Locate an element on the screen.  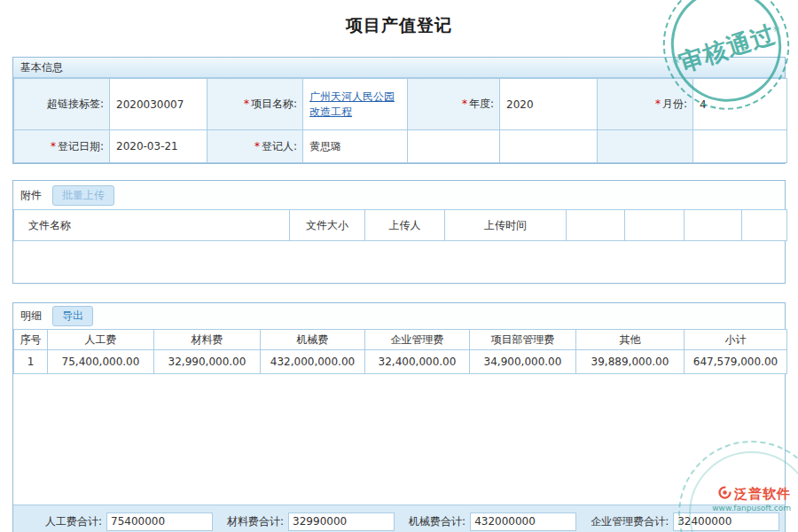
machinery-total-group: 机械费合计: is located at coordinates (493, 521).